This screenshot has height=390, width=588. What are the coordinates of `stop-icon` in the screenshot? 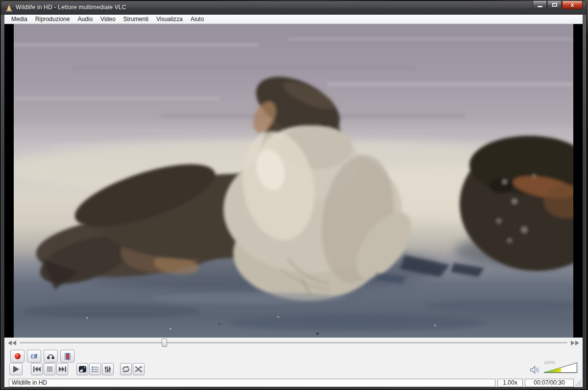 It's located at (50, 369).